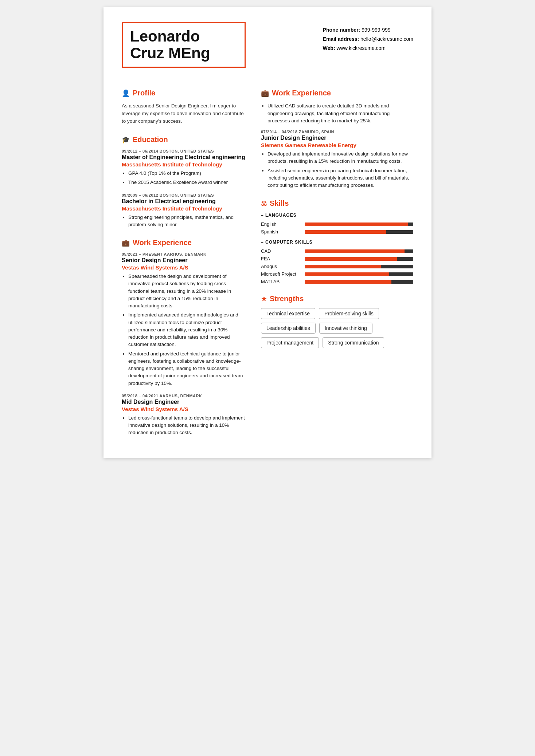  Describe the element at coordinates (368, 30) in the screenshot. I see `phone-row: Phone number: 999-999-999` at that location.